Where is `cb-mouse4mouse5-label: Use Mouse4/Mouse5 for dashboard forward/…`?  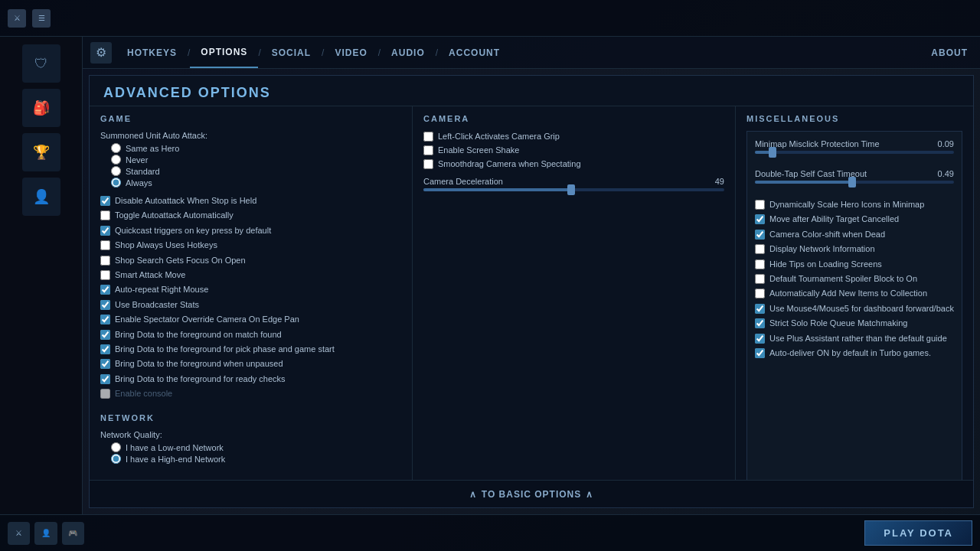
cb-mouse4mouse5-label: Use Mouse4/Mouse5 for dashboard forward/… is located at coordinates (862, 309).